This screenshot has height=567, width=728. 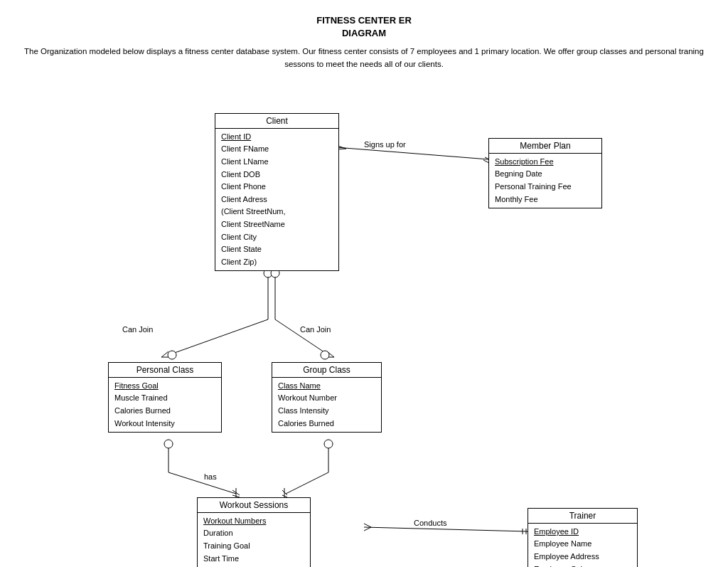 What do you see at coordinates (277, 212) in the screenshot?
I see `attr-client-streetnum: (Client StreetNum,` at bounding box center [277, 212].